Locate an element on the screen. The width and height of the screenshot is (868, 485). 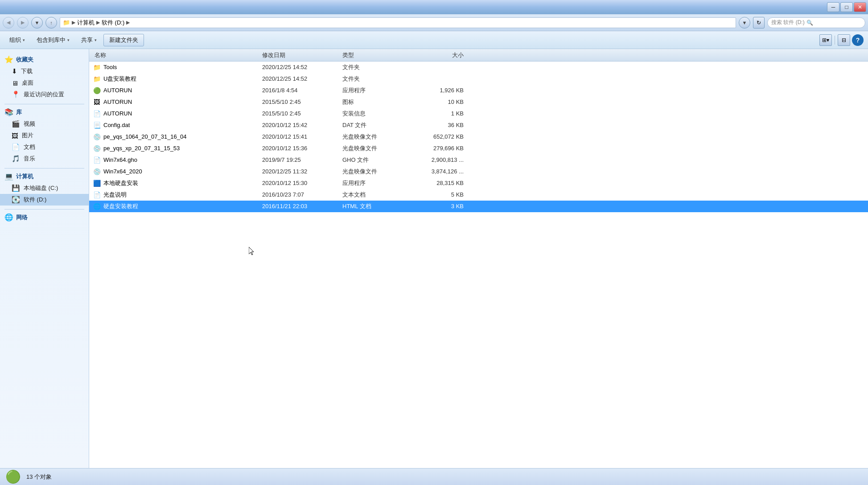
file-date: 2016/1/8 4:54 is located at coordinates (302, 90).